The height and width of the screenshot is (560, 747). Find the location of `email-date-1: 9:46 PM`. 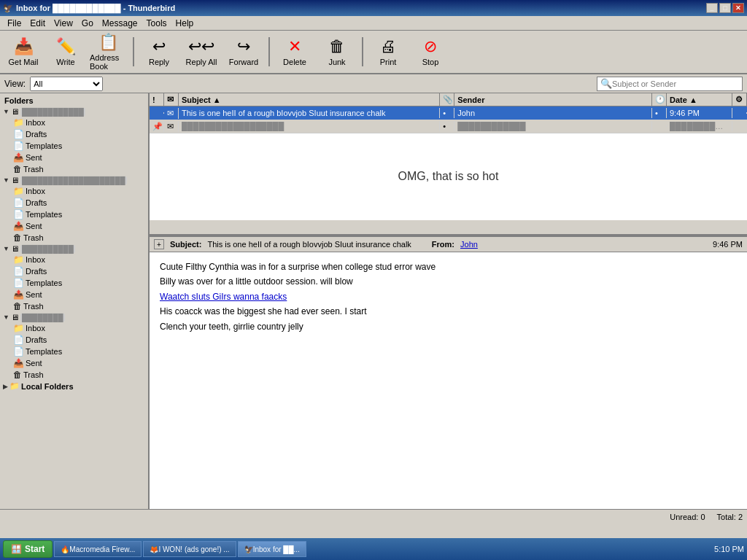

email-date-1: 9:46 PM is located at coordinates (700, 113).